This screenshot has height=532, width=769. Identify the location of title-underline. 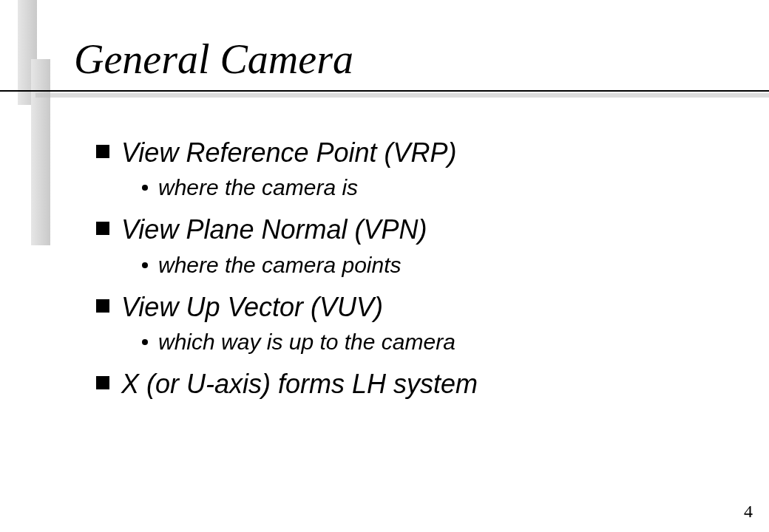
(384, 94).